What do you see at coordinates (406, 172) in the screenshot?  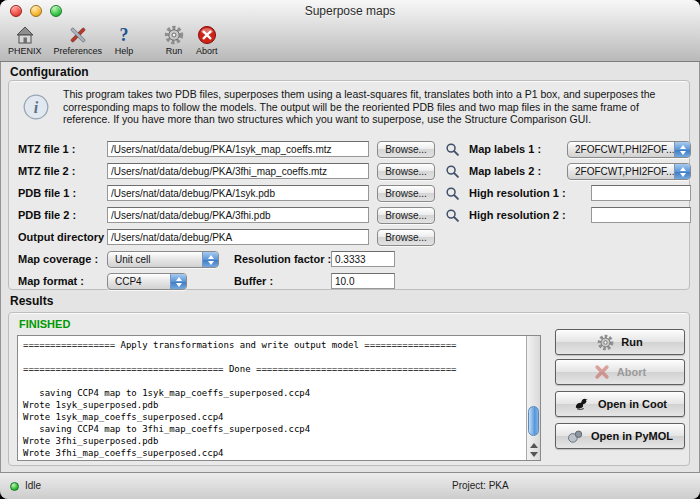 I see `mtz-file-2-browse-button: Browse...` at bounding box center [406, 172].